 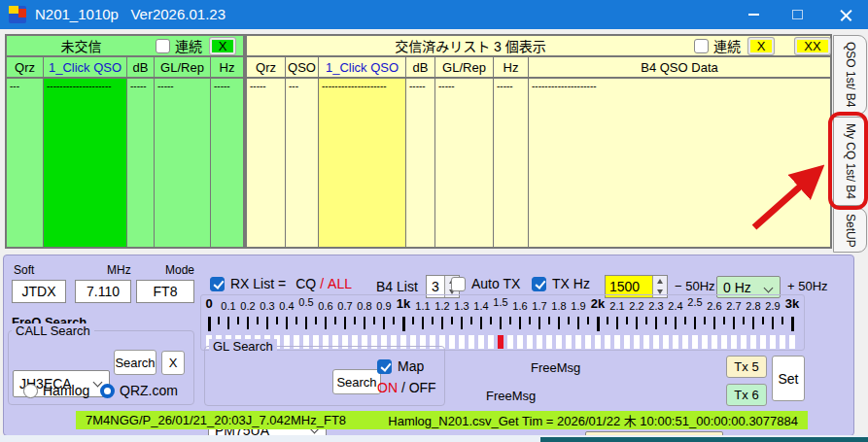 What do you see at coordinates (538, 68) in the screenshot?
I see `worked-column-headers: QrzQSO1_Click QSOdBGL/RepHzB4 QSO Data` at bounding box center [538, 68].